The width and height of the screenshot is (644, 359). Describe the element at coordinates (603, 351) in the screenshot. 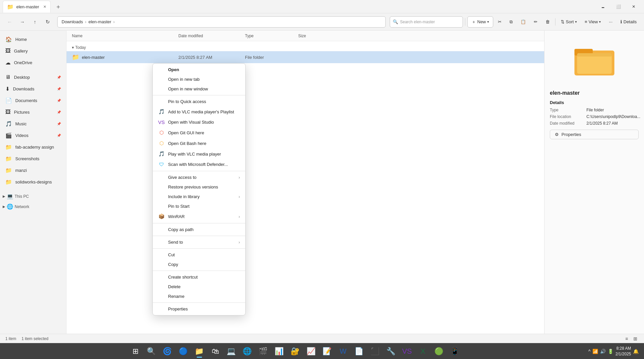

I see `taskbar-volume-icon: 🔊` at that location.